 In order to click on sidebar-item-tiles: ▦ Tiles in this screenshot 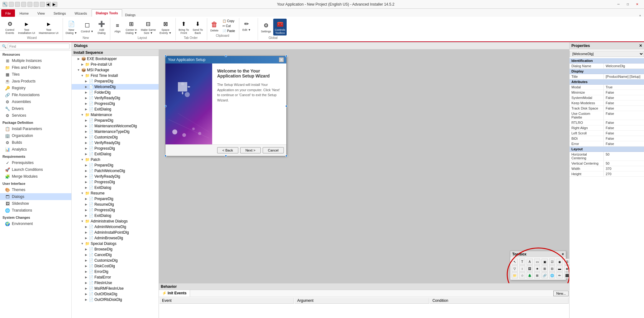, I will do `click(36, 74)`.